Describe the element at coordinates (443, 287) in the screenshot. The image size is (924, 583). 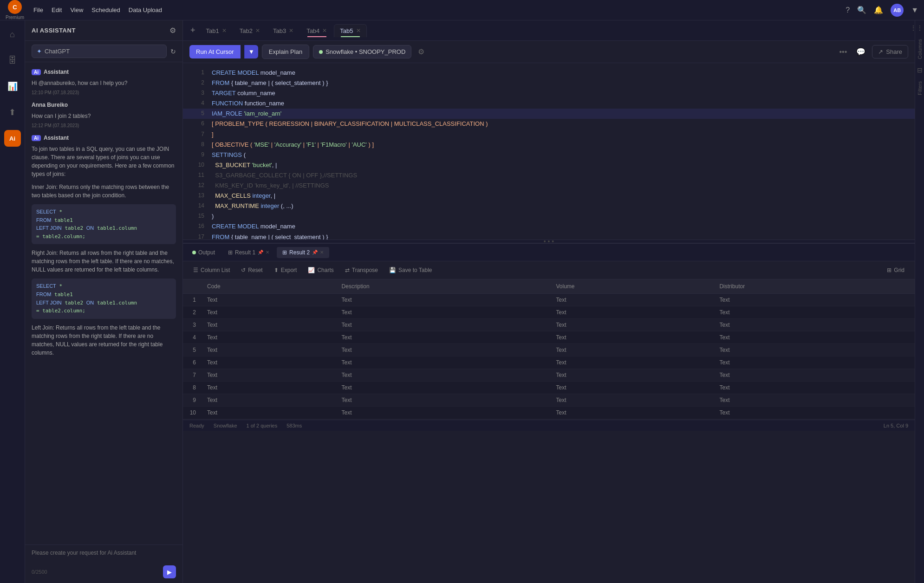
I see `col-header-description: Description` at that location.